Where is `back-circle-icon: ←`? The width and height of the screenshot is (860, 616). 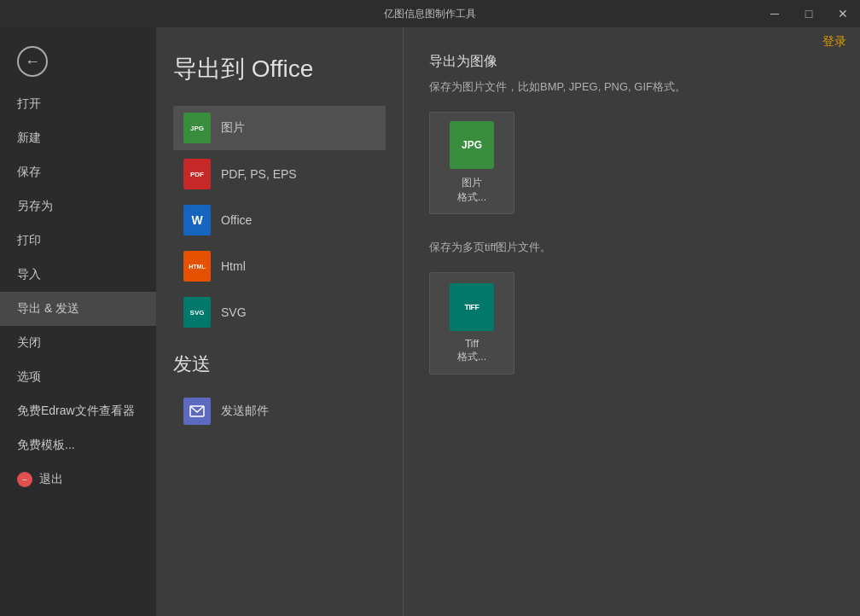
back-circle-icon: ← is located at coordinates (32, 61).